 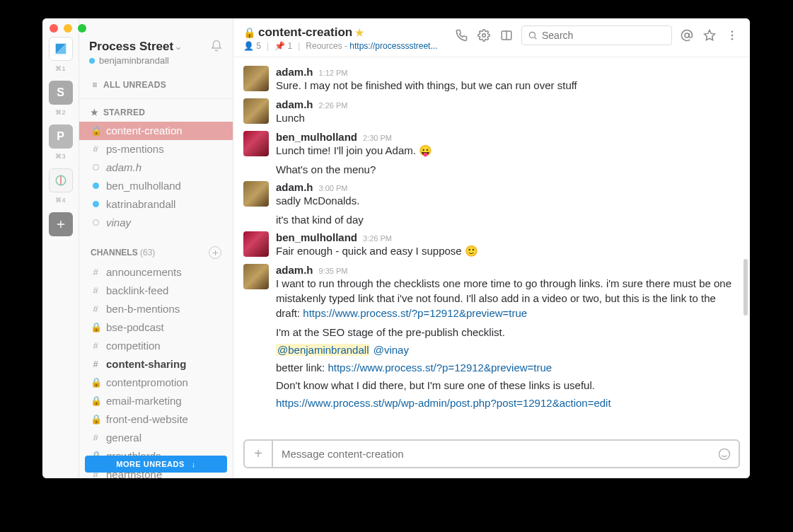 I want to click on plus-icon: +, so click(x=258, y=454).